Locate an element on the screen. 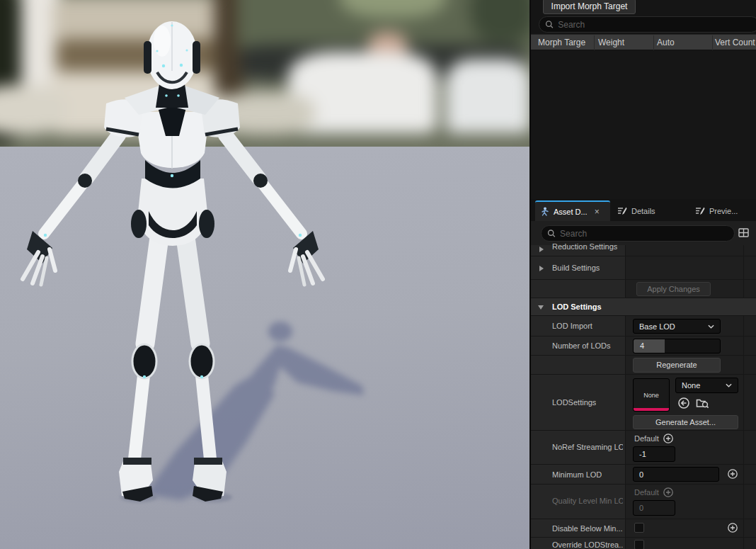  row-quality-level-min-lod: Quality Level Min LO Default is located at coordinates (643, 502).